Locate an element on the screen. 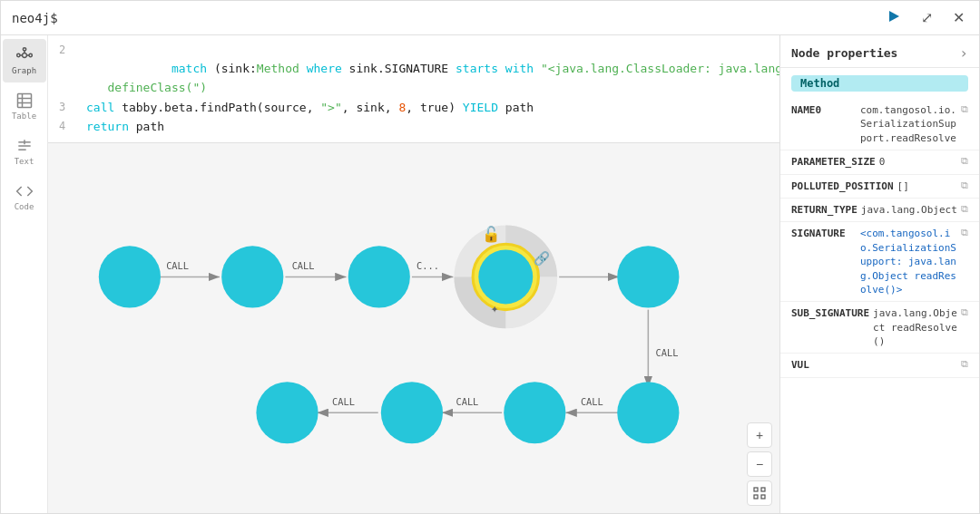  table-icon is located at coordinates (24, 101).